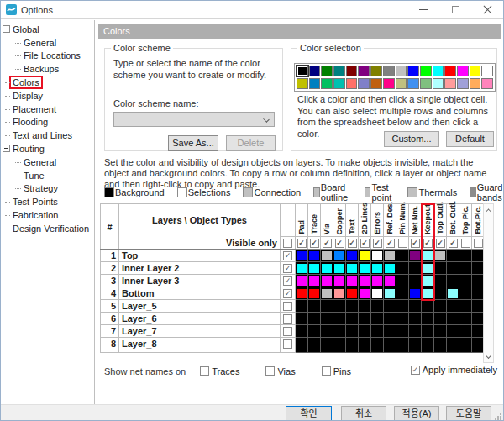  I want to click on column-visible-checkbox-copper: ✓, so click(339, 244).